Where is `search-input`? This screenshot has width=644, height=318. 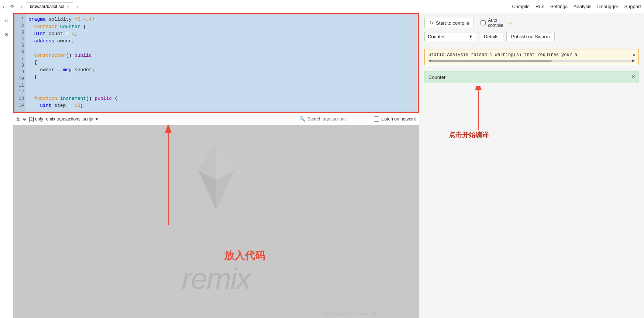 search-input is located at coordinates (337, 119).